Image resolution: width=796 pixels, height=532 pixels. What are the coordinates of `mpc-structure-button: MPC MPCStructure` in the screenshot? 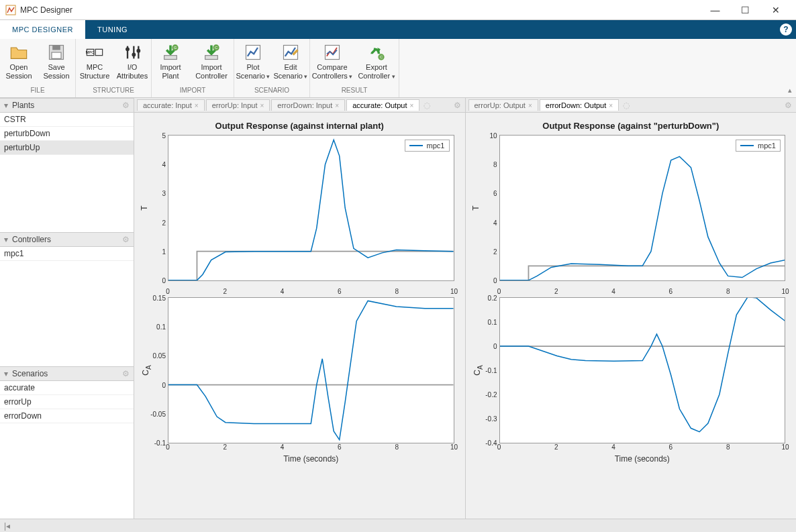 It's located at (95, 63).